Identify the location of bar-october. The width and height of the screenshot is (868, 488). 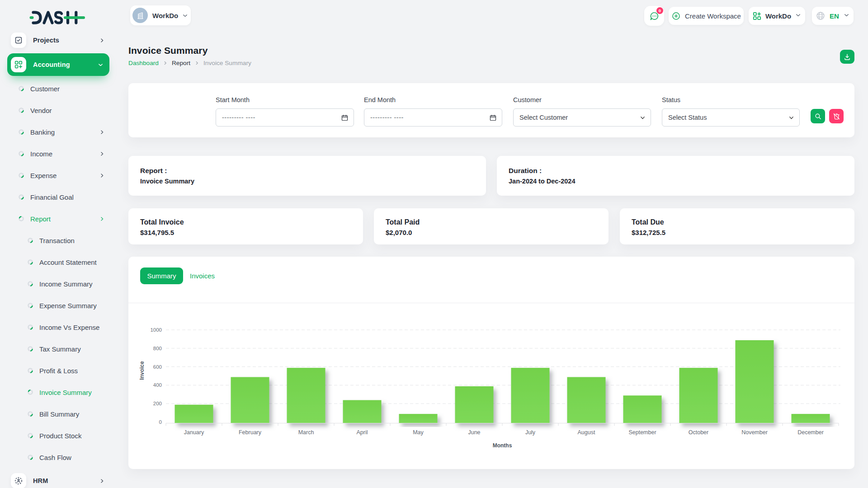
(699, 395).